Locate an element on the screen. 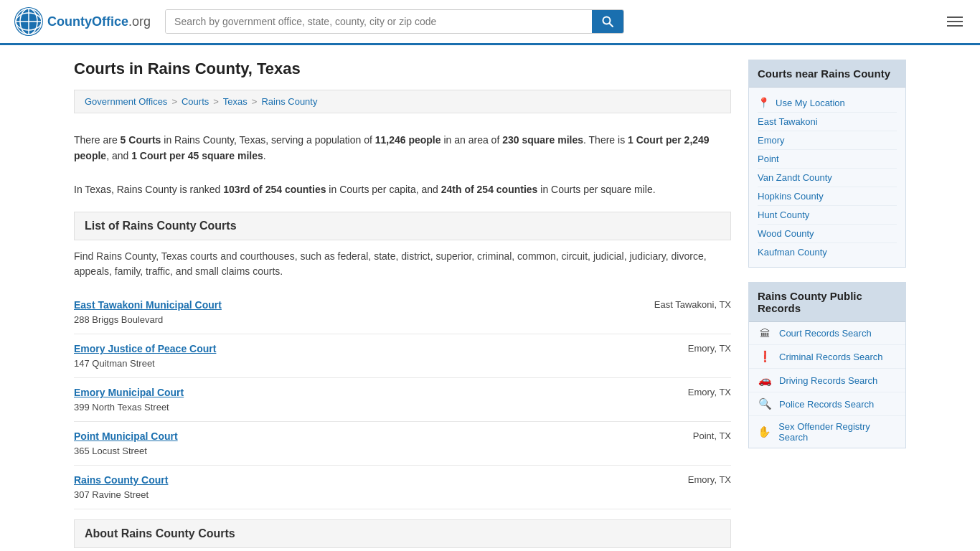 The height and width of the screenshot is (551, 980). nearby-place-link: Point is located at coordinates (768, 159).